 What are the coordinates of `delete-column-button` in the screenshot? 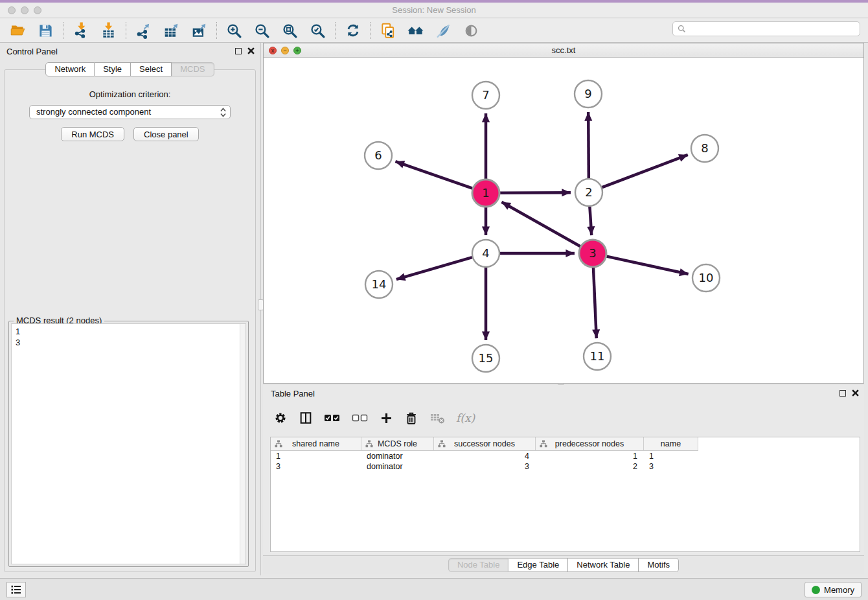 It's located at (411, 419).